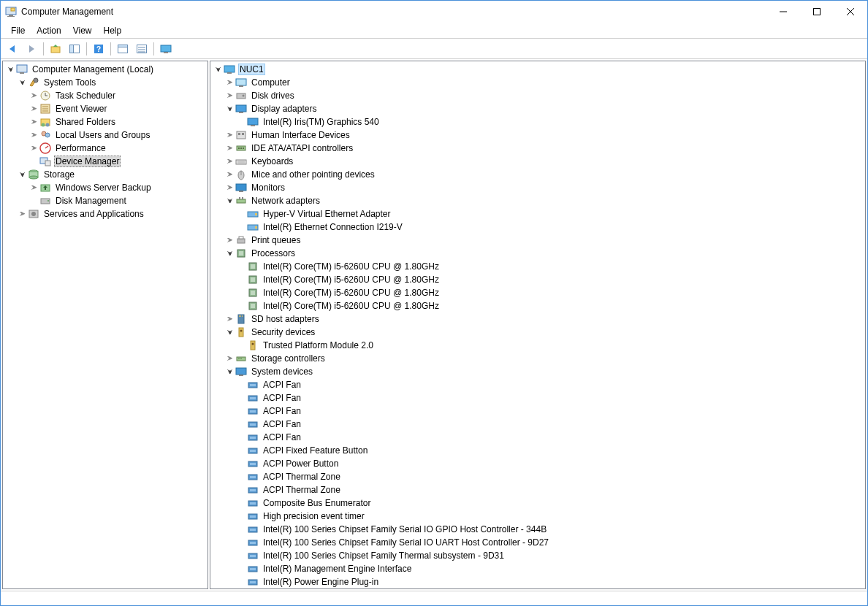 The height and width of the screenshot is (606, 868). I want to click on tree-item-device-manager: Device Manager, so click(105, 161).